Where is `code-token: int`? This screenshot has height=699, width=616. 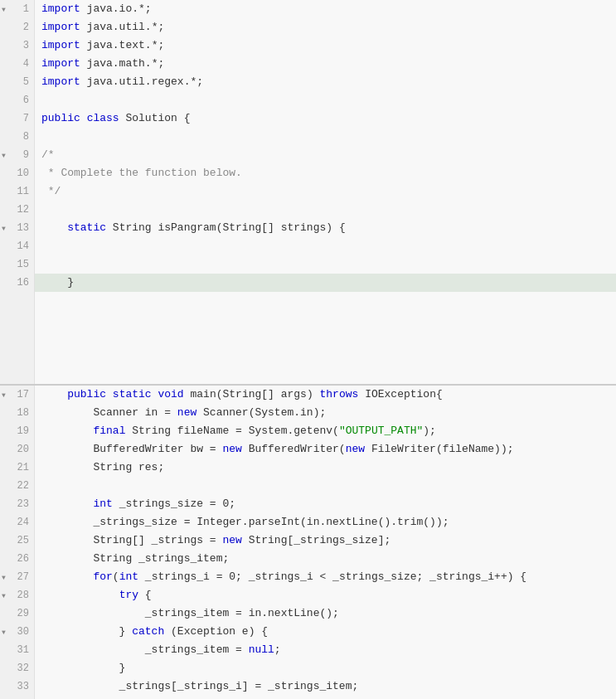 code-token: int is located at coordinates (103, 504).